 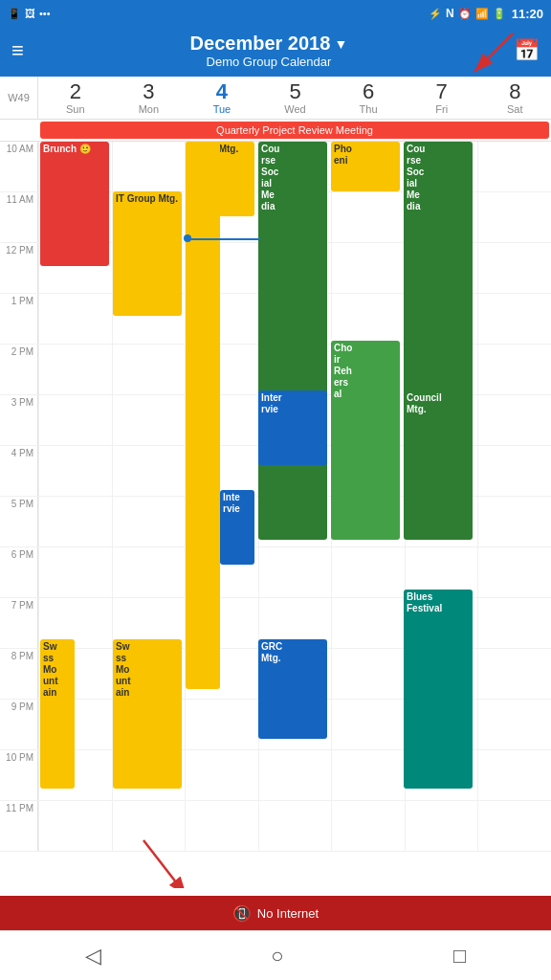 I want to click on day-cell-mon-6pm, so click(x=149, y=572).